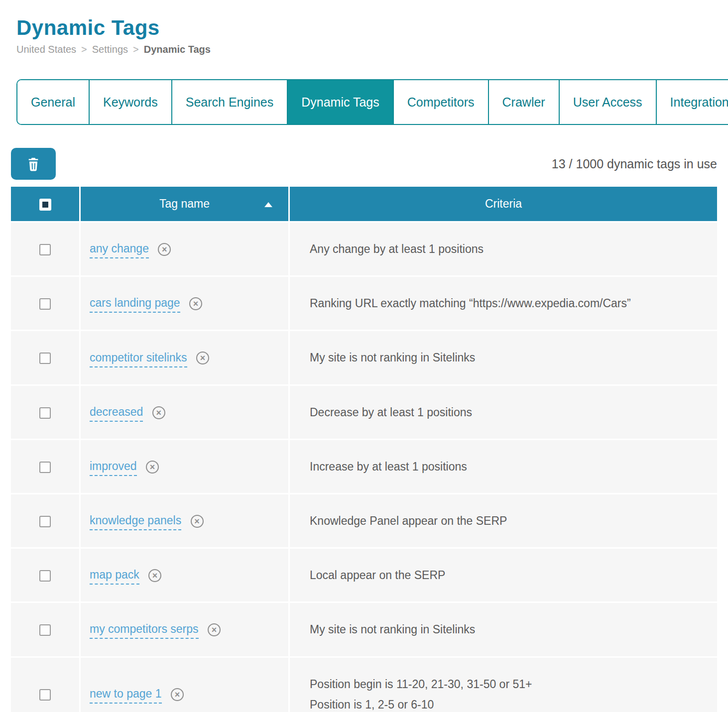 The height and width of the screenshot is (712, 728). What do you see at coordinates (185, 630) in the screenshot?
I see `tag-name-cell: my competitors serps ×` at bounding box center [185, 630].